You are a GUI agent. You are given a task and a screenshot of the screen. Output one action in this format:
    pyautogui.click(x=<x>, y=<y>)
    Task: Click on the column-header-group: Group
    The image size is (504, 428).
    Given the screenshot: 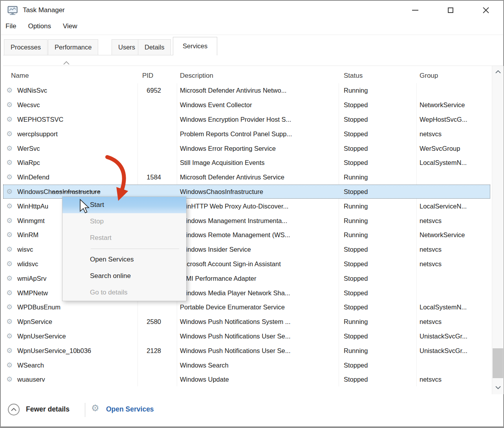 What is the action you would take?
    pyautogui.click(x=429, y=76)
    